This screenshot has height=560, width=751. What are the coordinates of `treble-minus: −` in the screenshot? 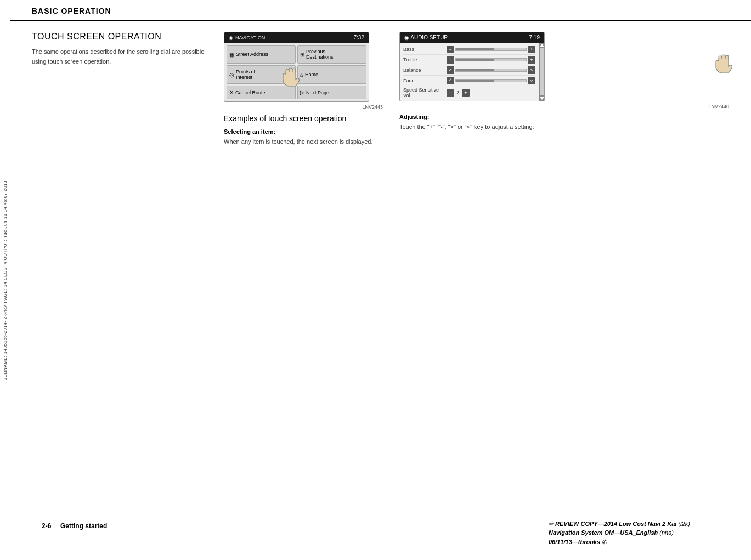 It's located at (450, 60).